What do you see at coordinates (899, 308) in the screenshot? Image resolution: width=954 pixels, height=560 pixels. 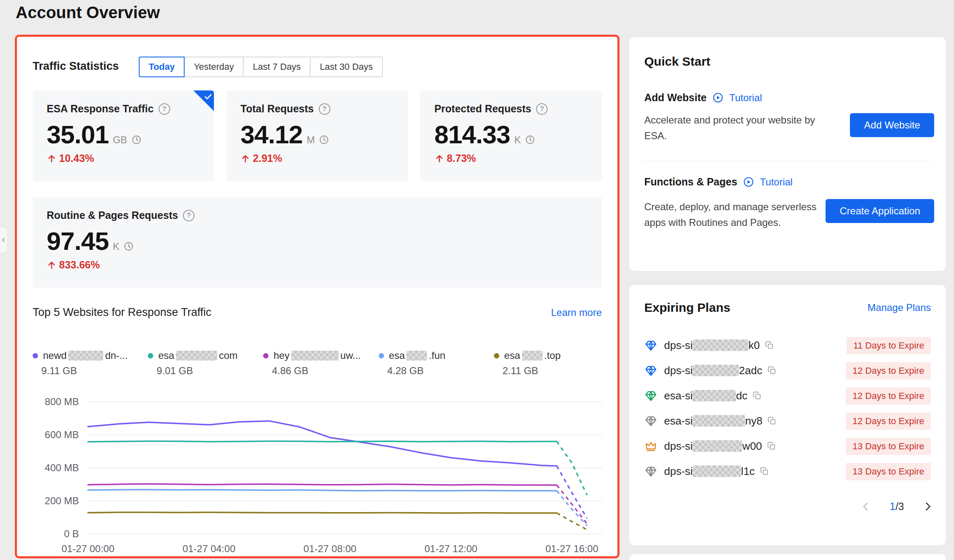 I see `manage-plans-link: Manage Plans` at bounding box center [899, 308].